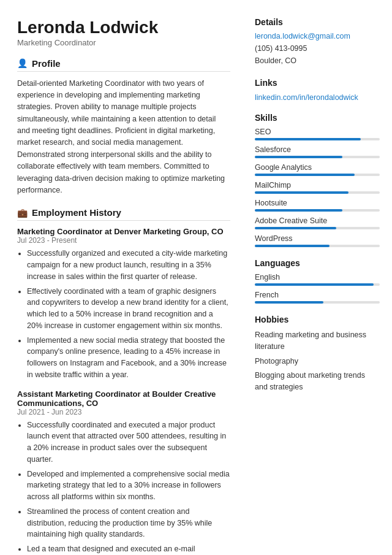 The image size is (392, 555). Describe the element at coordinates (317, 239) in the screenshot. I see `skill-wordpress-name: WordPress` at that location.